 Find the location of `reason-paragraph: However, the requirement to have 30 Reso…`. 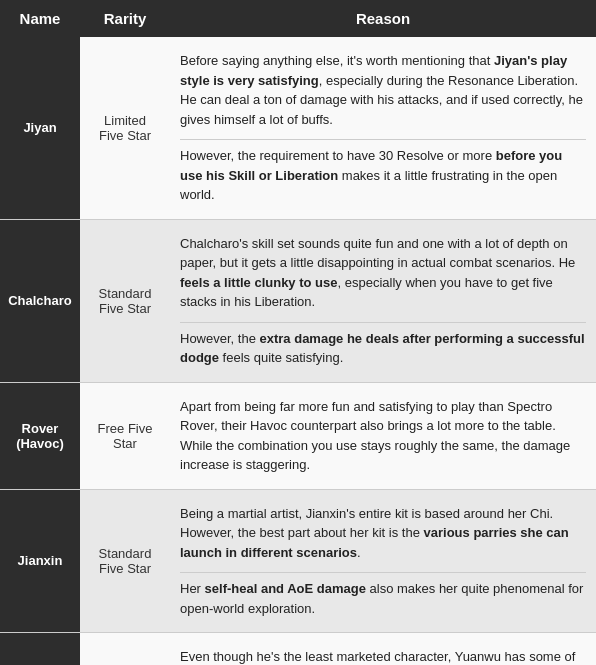

reason-paragraph: However, the requirement to have 30 Reso… is located at coordinates (383, 175).